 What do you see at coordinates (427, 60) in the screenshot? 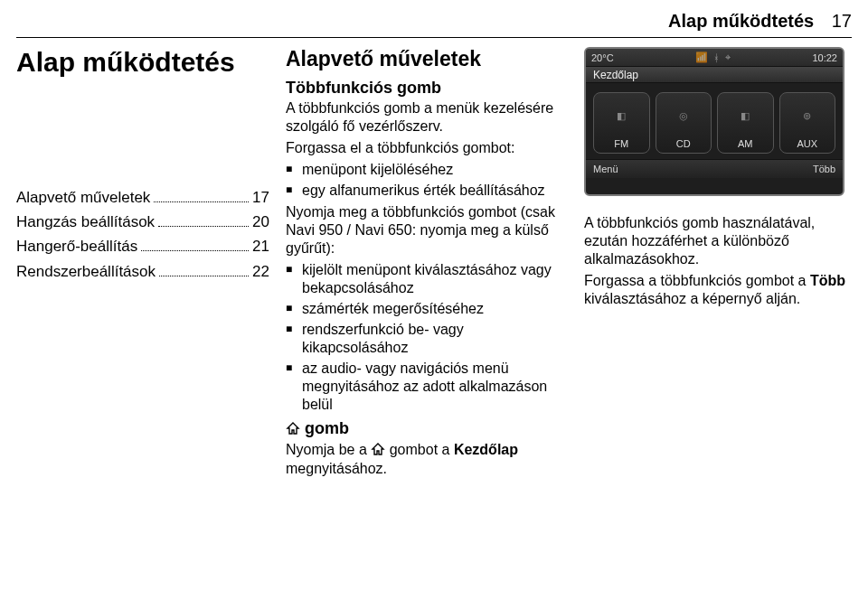
I see `section-heading: Alapvető műveletek` at bounding box center [427, 60].